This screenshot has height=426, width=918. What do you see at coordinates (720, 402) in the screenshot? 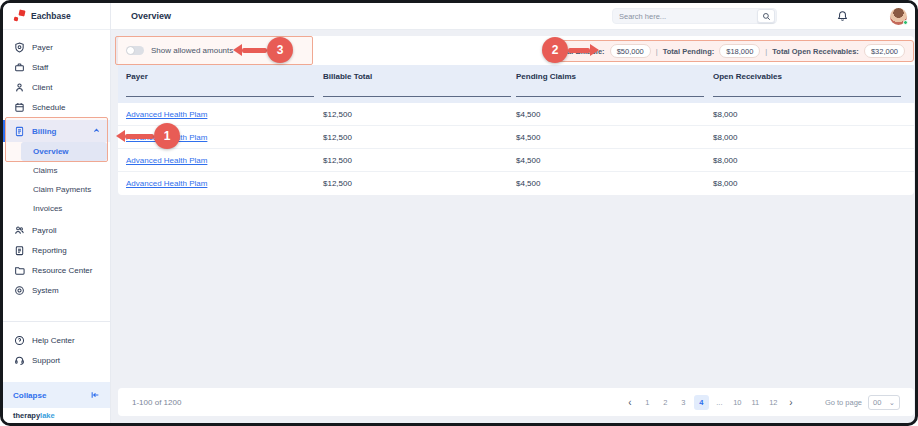
I see `page-ellipsis: ...` at bounding box center [720, 402].